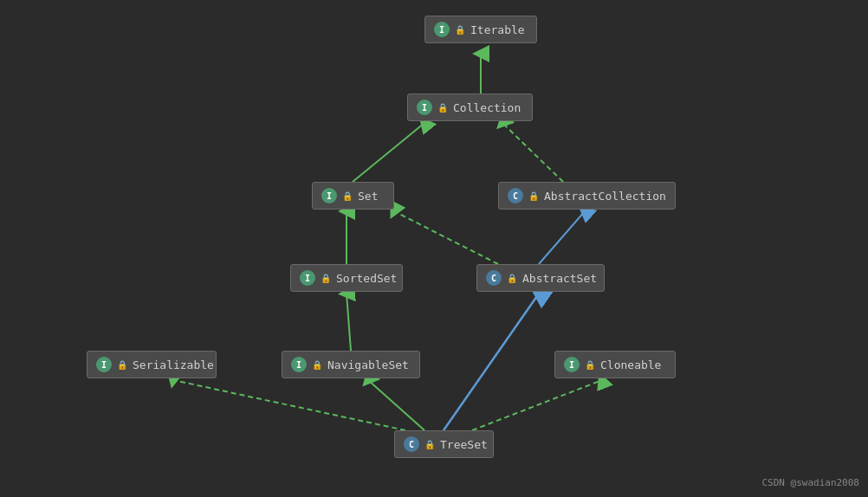 Image resolution: width=868 pixels, height=497 pixels. I want to click on lock-iterable: 🔒, so click(460, 29).